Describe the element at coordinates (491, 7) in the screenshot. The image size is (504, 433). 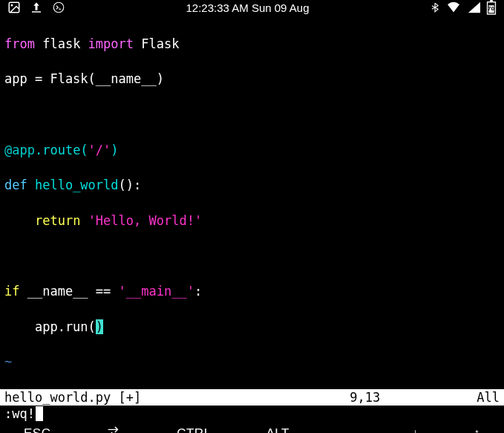
I see `battery-icon: 70` at that location.